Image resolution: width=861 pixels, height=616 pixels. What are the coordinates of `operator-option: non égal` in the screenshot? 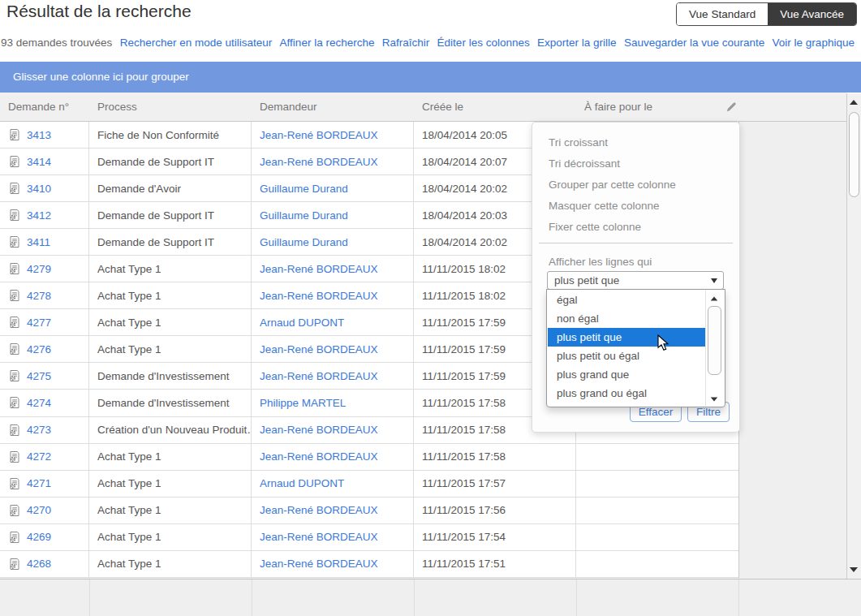 It's located at (626, 318).